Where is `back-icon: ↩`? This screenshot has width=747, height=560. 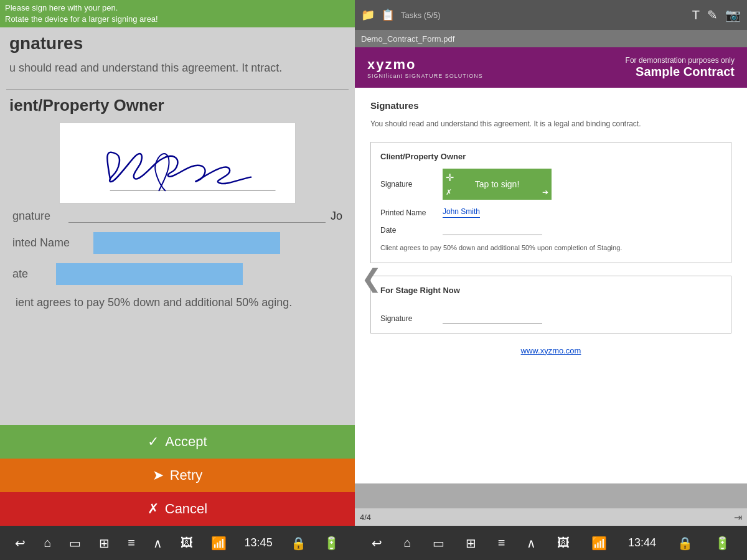
back-icon: ↩ is located at coordinates (20, 543).